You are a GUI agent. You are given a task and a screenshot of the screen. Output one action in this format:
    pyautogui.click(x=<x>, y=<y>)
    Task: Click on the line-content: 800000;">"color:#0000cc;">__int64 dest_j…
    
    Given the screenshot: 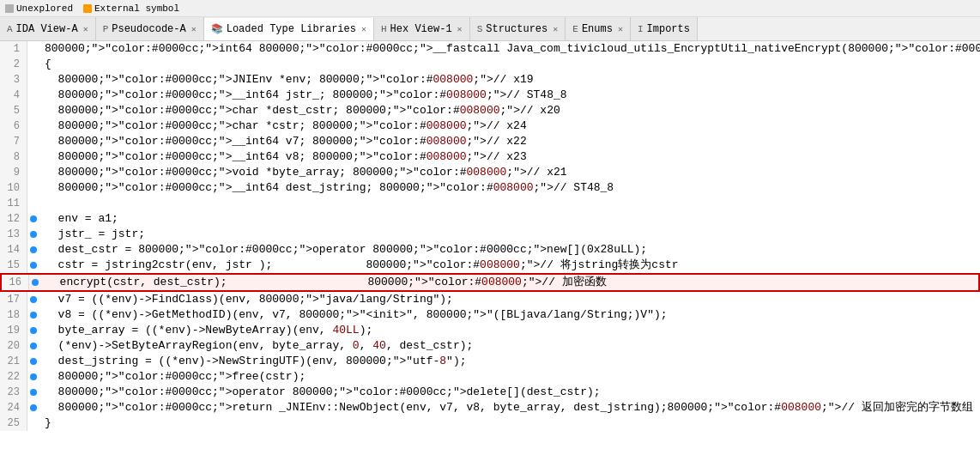 What is the action you would take?
    pyautogui.click(x=510, y=188)
    